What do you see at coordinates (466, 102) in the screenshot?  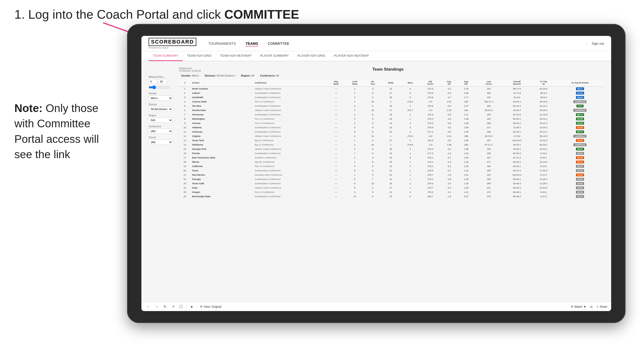 I see `cell-avg-rd: 265` at bounding box center [466, 102].